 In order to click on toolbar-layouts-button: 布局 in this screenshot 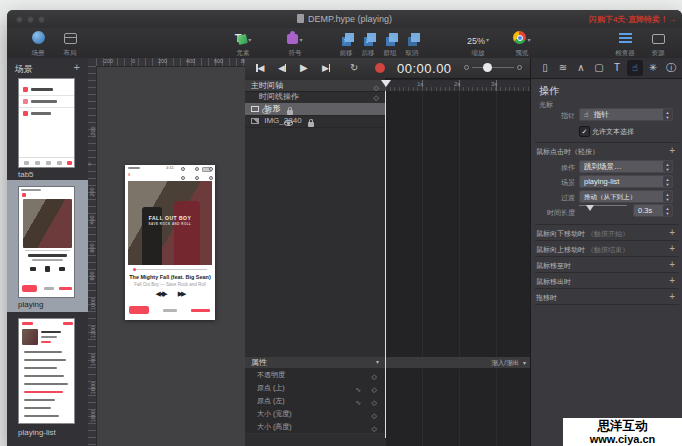, I will do `click(70, 43)`.